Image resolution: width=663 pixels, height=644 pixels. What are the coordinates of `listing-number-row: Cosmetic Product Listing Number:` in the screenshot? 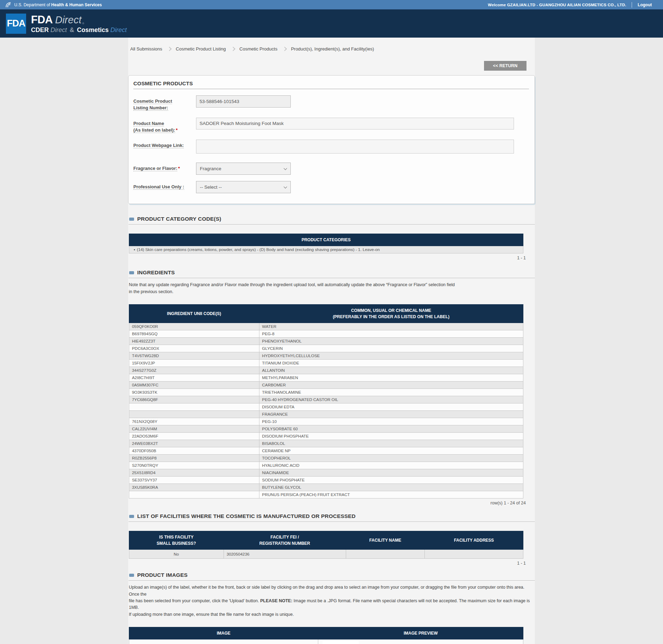 It's located at (331, 103).